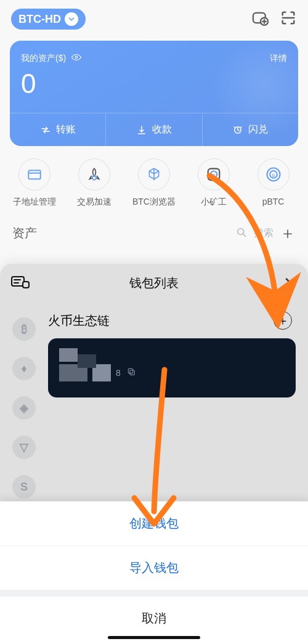 This screenshot has width=308, height=644. What do you see at coordinates (278, 59) in the screenshot?
I see `asset-detail-link: 详情` at bounding box center [278, 59].